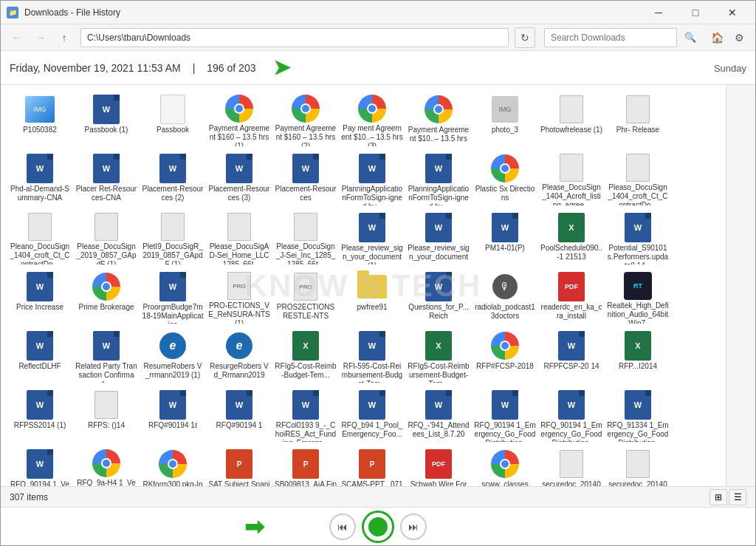 The width and height of the screenshot is (756, 546). I want to click on file-icon: X, so click(306, 346).